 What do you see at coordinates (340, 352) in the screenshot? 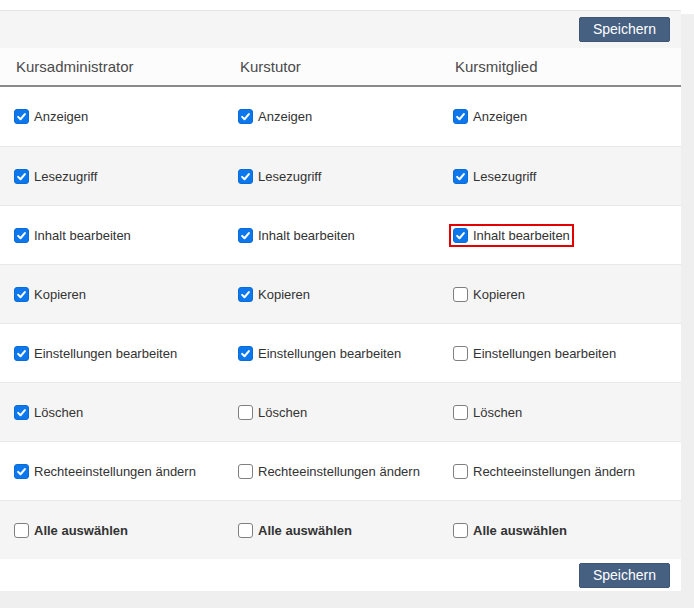
I see `table-row: Einstellungen bearbeitenEinstellungen be…` at bounding box center [340, 352].